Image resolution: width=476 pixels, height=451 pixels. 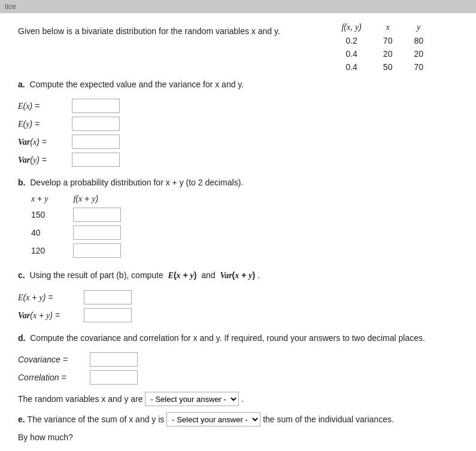 I want to click on part-b-text: Develop a probability distribution for x…, so click(x=137, y=182).